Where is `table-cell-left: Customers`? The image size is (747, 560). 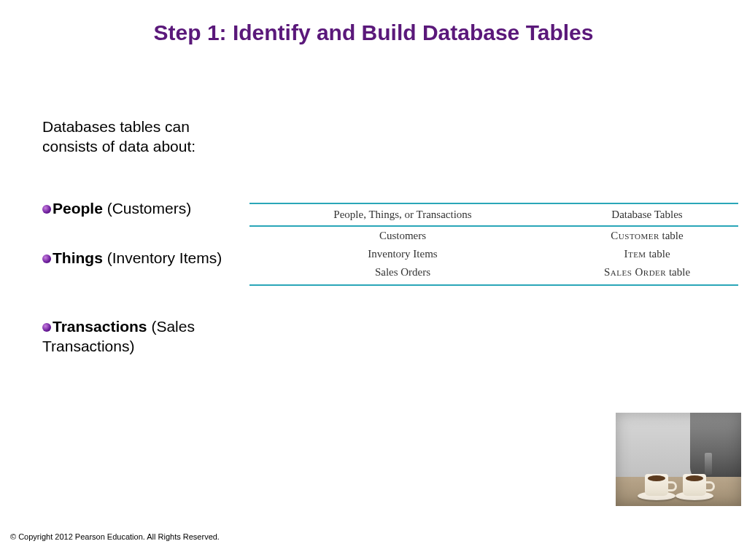
table-cell-left: Customers is located at coordinates (403, 236).